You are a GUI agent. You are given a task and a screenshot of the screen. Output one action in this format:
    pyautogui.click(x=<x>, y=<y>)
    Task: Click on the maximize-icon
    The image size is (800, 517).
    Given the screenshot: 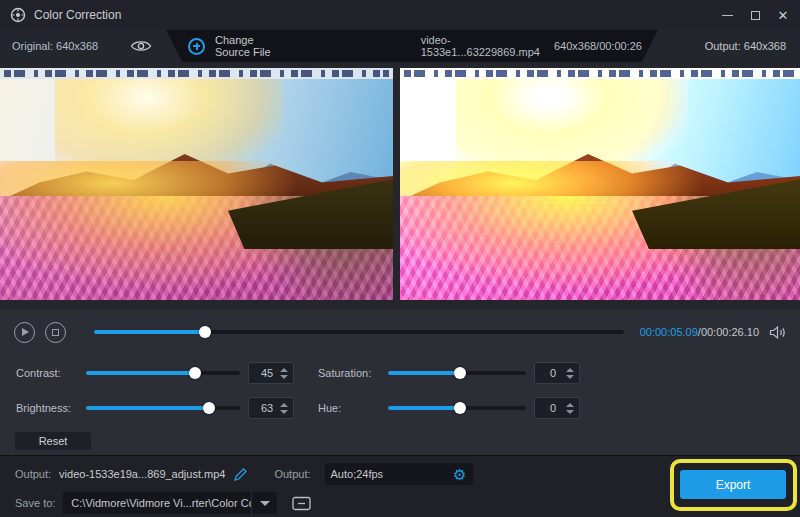 What is the action you would take?
    pyautogui.click(x=756, y=16)
    